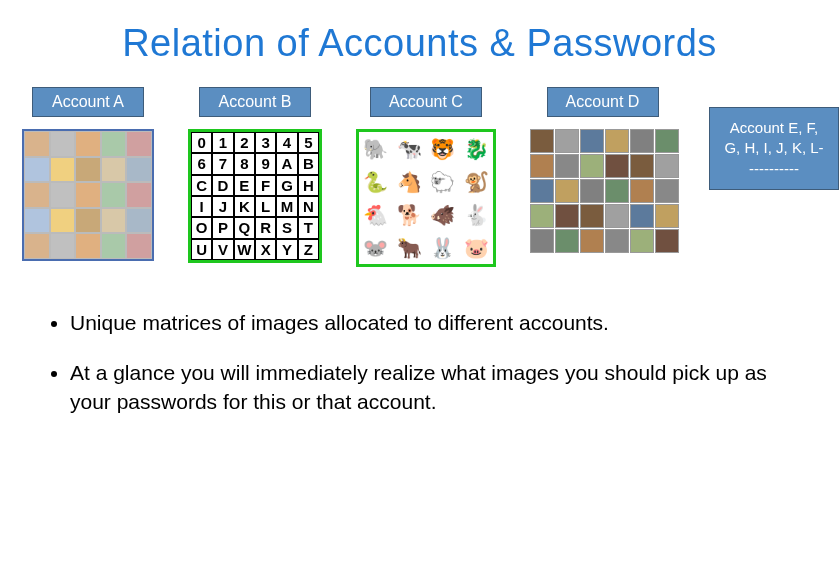 The image size is (839, 580). I want to click on char-cell: Q, so click(244, 228).